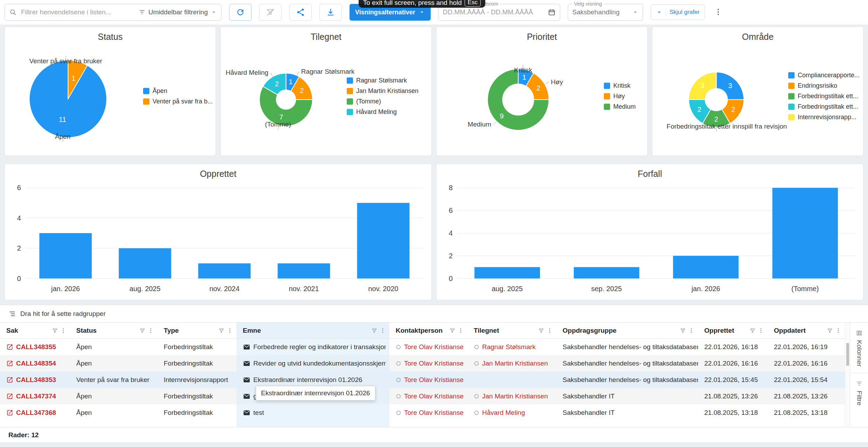  I want to click on column-header-sak: Sak, so click(35, 331).